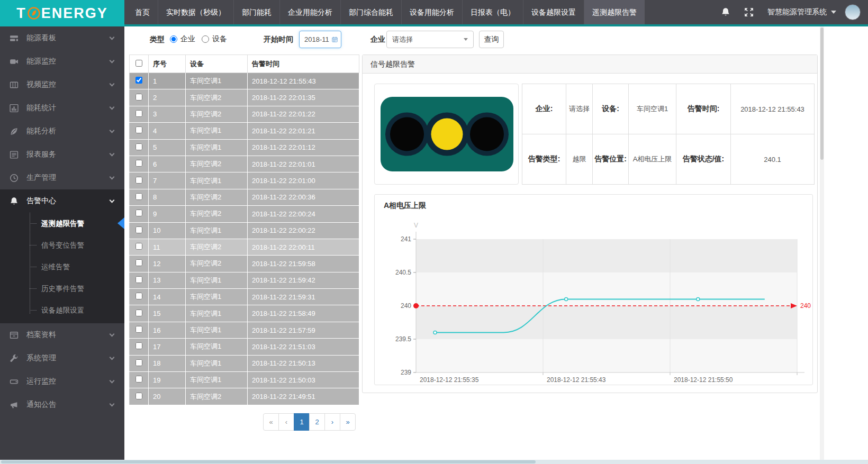 This screenshot has width=868, height=464. I want to click on select-all-checkbox, so click(139, 63).